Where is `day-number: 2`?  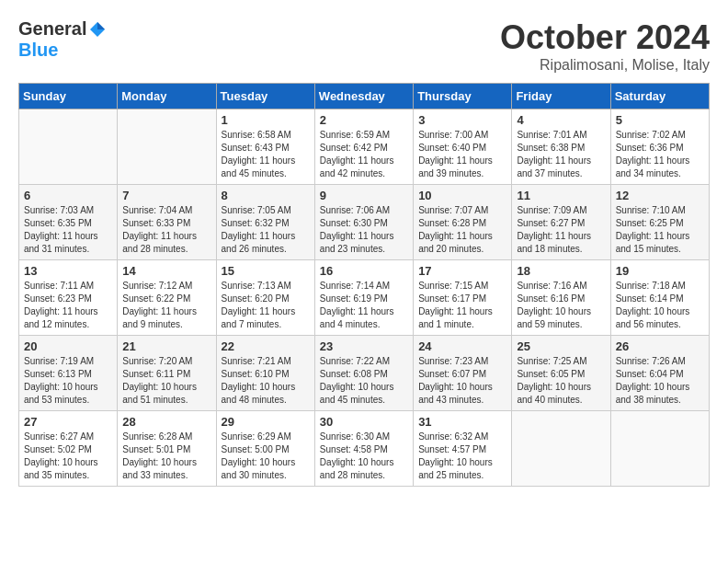 day-number: 2 is located at coordinates (364, 120).